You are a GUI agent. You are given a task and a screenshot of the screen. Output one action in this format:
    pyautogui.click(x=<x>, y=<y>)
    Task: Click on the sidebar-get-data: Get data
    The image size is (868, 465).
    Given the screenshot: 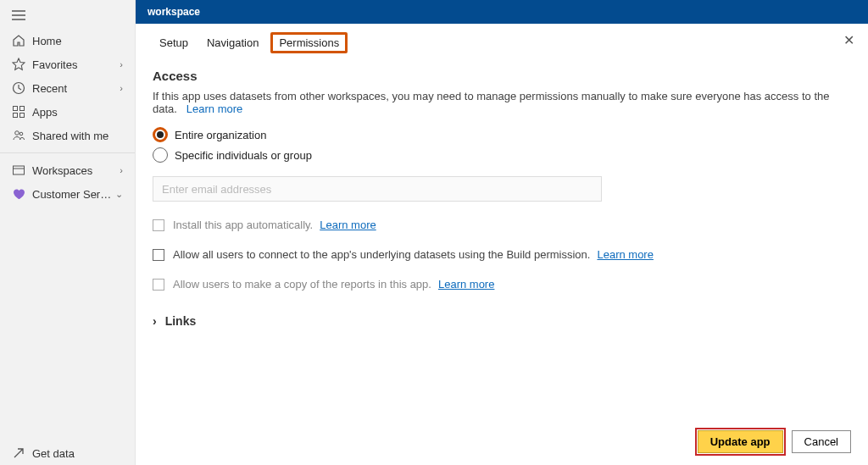 What is the action you would take?
    pyautogui.click(x=68, y=453)
    